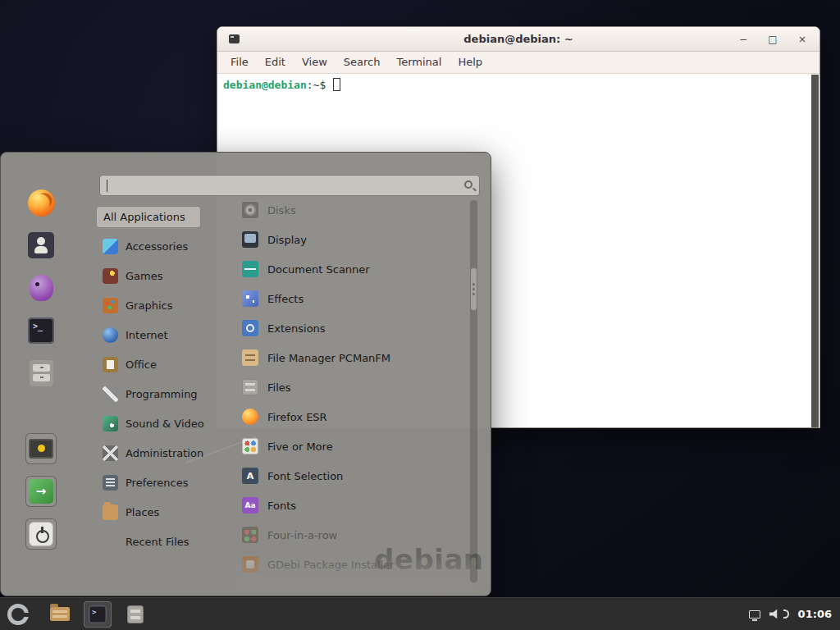 This screenshot has height=630, width=840. I want to click on lock-screen-button, so click(41, 449).